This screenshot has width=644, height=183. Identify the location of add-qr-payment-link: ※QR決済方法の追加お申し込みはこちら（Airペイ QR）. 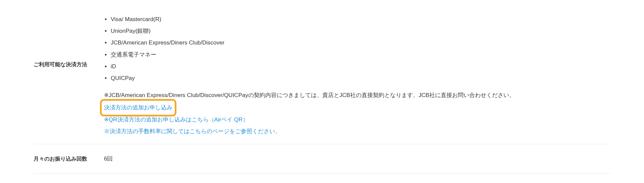
(176, 120).